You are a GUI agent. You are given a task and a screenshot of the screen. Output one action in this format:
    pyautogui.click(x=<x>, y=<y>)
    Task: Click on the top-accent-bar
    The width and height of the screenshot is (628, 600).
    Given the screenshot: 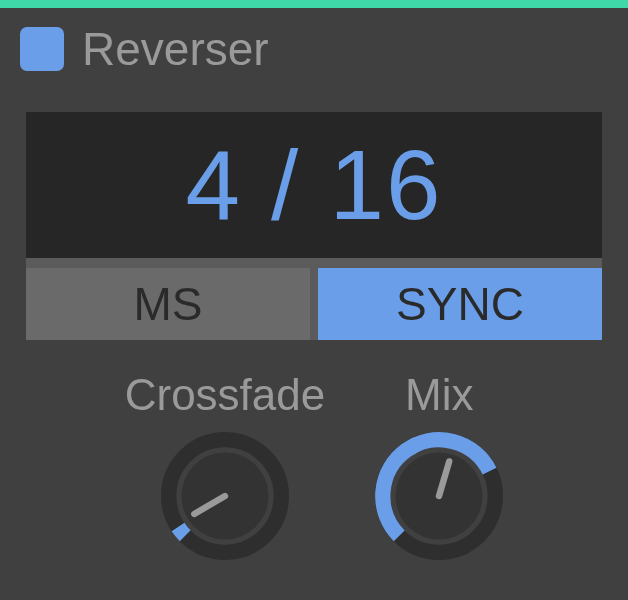 What is the action you would take?
    pyautogui.click(x=314, y=4)
    